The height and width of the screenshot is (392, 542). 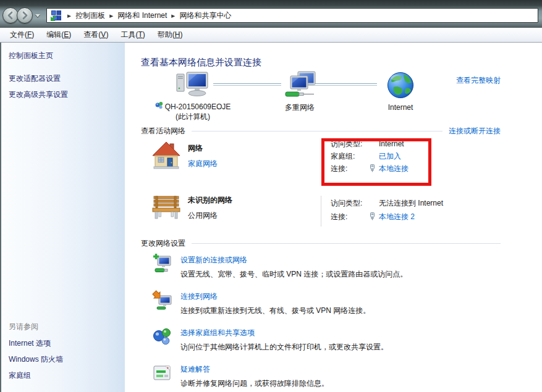 What do you see at coordinates (214, 260) in the screenshot?
I see `setup-new-connection-link: 设置新的连接或网络` at bounding box center [214, 260].